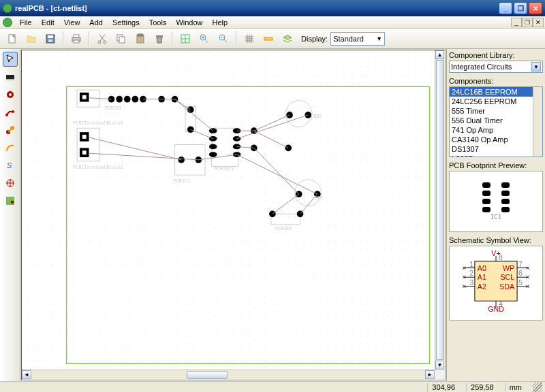 This screenshot has width=545, height=392. I want to click on footprint-preview: IC1, so click(496, 201).